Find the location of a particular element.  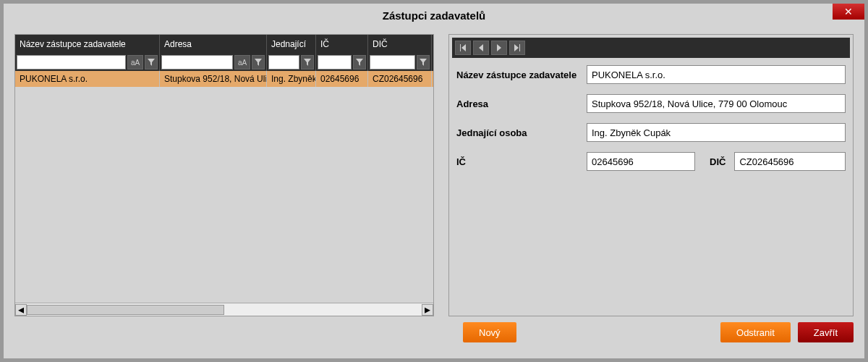

horizontal-scrollbar: ◂ ▸ is located at coordinates (224, 309).